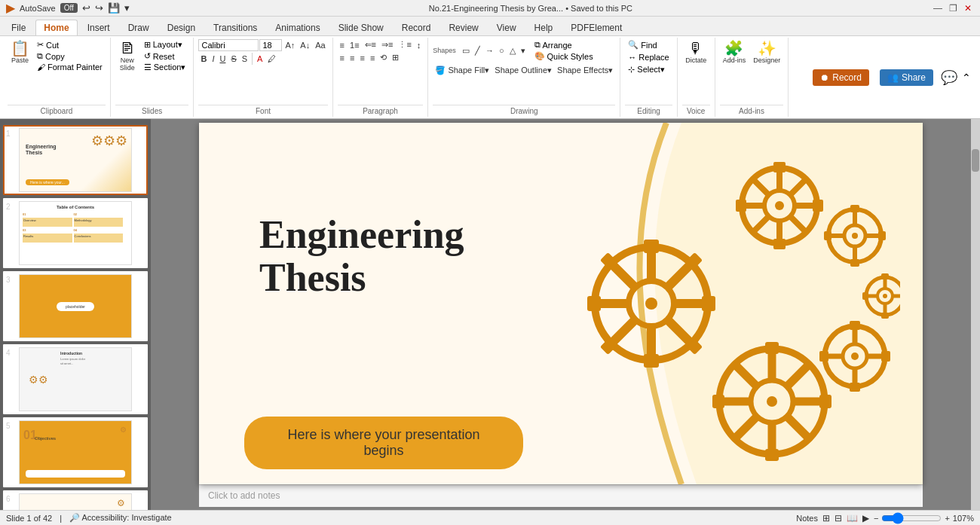  What do you see at coordinates (384, 443) in the screenshot?
I see `slide-subtitle: Here is where your presentation begins` at bounding box center [384, 443].